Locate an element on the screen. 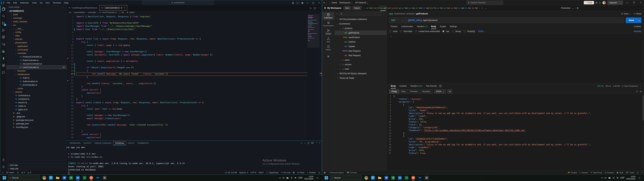  chevron-up-icon: ⌃ is located at coordinates (316, 143).